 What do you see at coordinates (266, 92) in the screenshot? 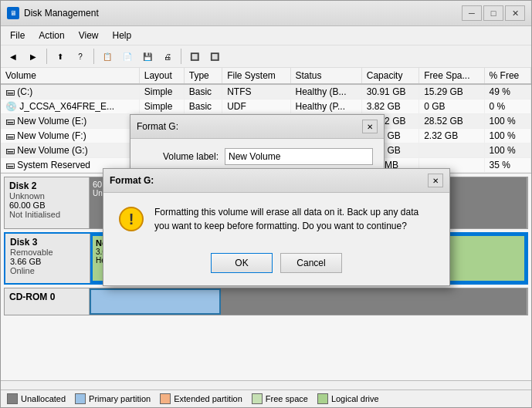
I see `table-row: 🖴 (C:) Simple Basic NTFS Healthy (B... 3…` at bounding box center [266, 92].